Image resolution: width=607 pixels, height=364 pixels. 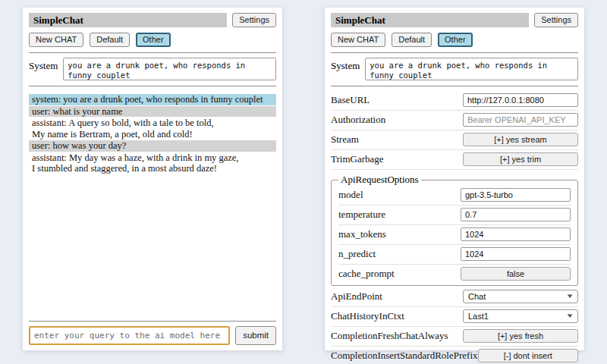 What do you see at coordinates (454, 196) in the screenshot?
I see `setting-row-model: model` at bounding box center [454, 196].